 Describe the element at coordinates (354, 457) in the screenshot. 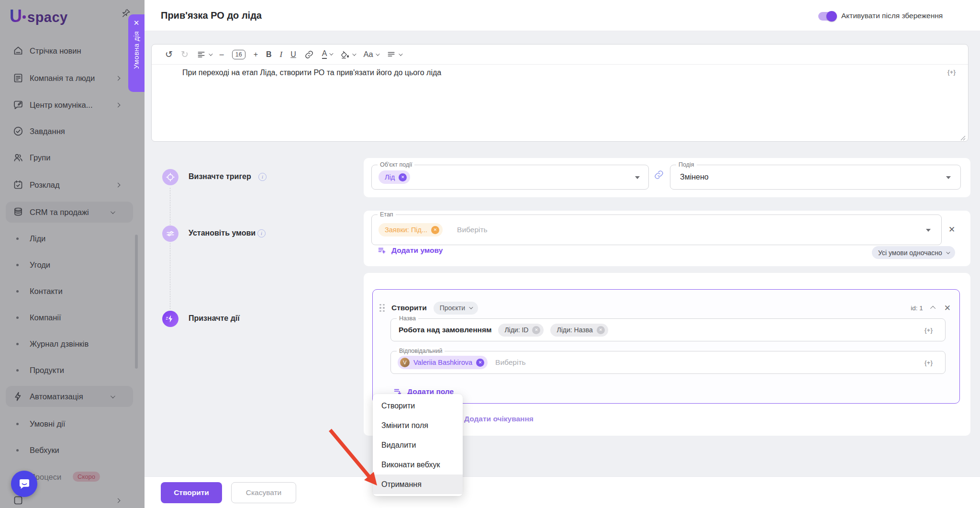

I see `annotation-arrow` at that location.